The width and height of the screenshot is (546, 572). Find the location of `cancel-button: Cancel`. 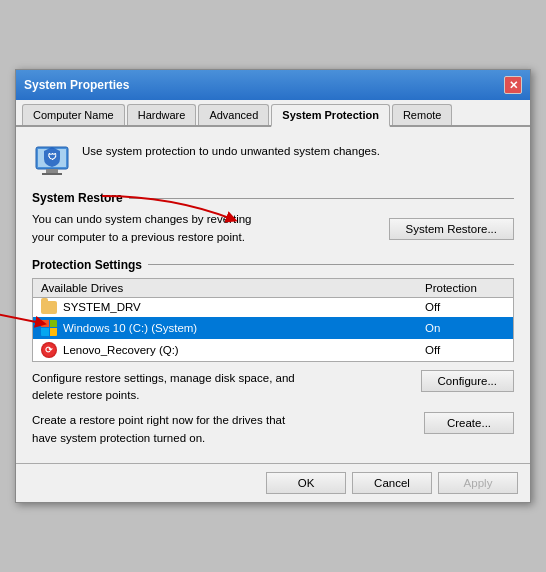

cancel-button: Cancel is located at coordinates (392, 483).